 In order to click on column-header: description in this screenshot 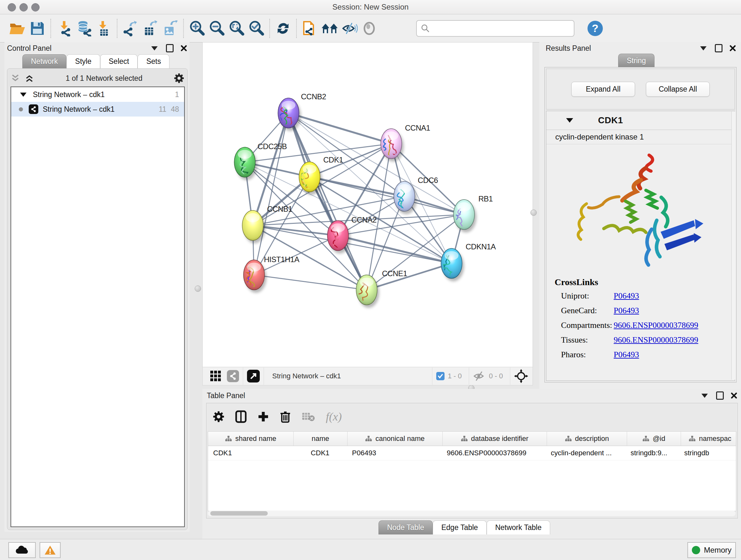, I will do `click(587, 439)`.